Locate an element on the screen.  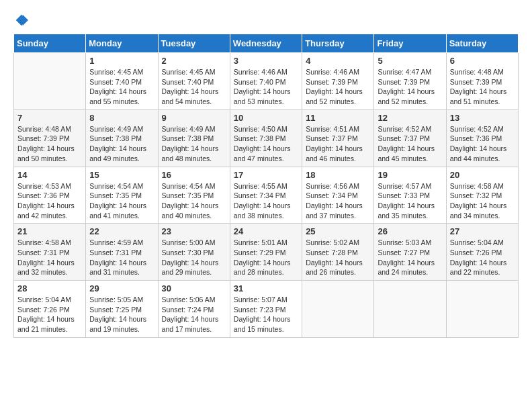
day-number: 28 is located at coordinates (50, 289).